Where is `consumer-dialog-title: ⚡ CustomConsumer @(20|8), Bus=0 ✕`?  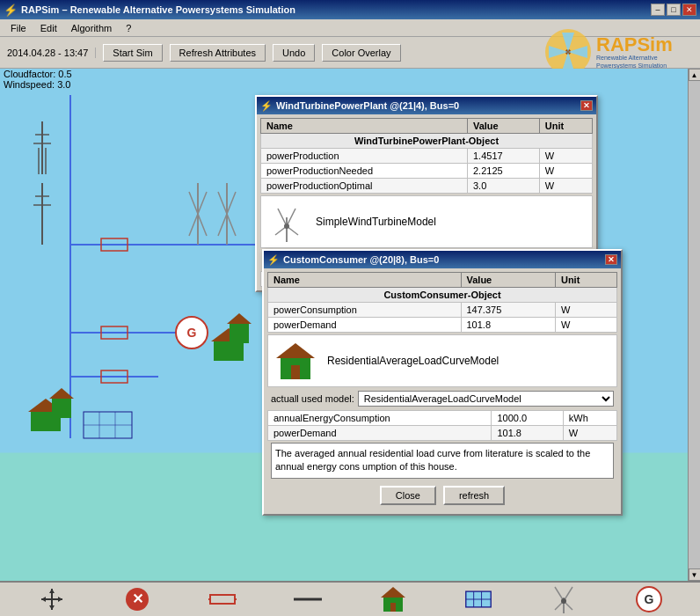
consumer-dialog-title: ⚡ CustomConsumer @(20|8), Bus=0 ✕ is located at coordinates (442, 260).